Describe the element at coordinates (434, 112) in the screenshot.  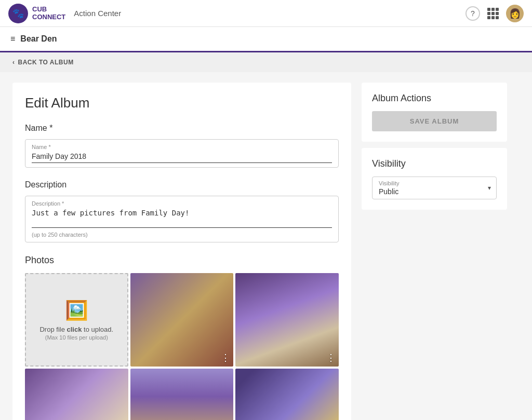
I see `album-actions-card: Album Actions SAVE ALBUM` at that location.